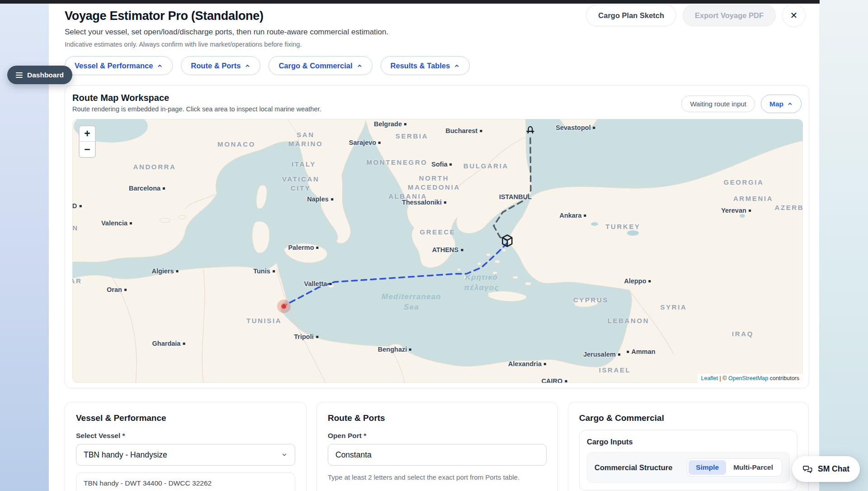 The height and width of the screenshot is (491, 868). What do you see at coordinates (724, 378) in the screenshot?
I see `copyright-glyph: ©` at bounding box center [724, 378].